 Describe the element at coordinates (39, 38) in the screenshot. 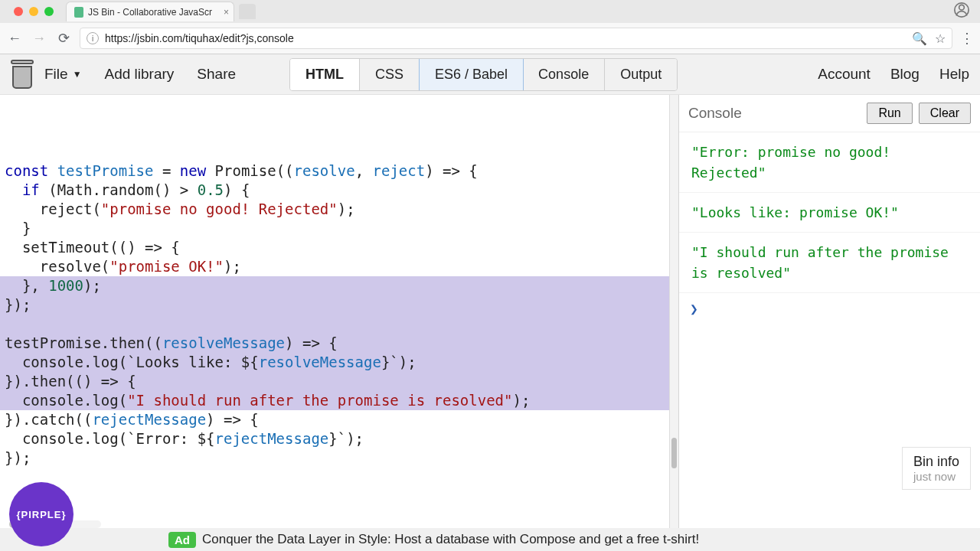

I see `forward-icon: →` at that location.